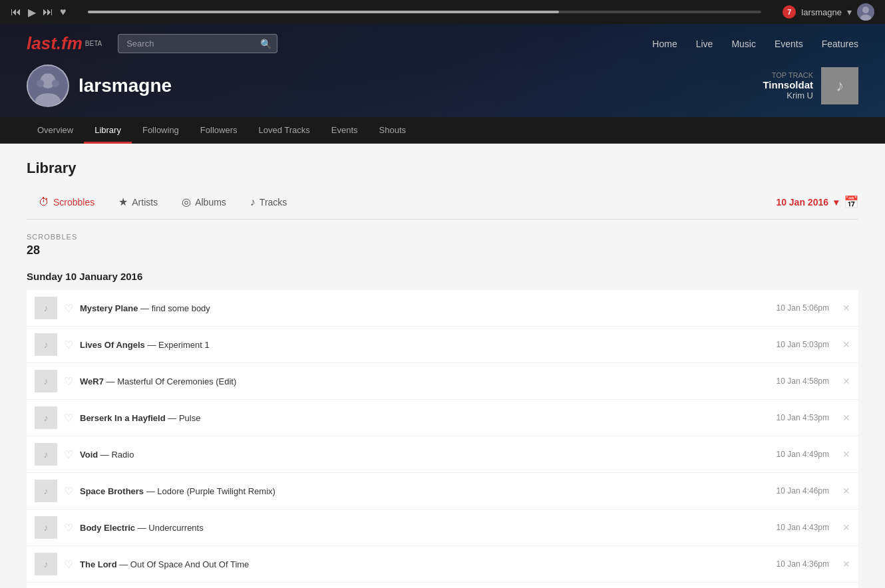 The height and width of the screenshot is (588, 885). I want to click on subnav-following: Following, so click(161, 130).